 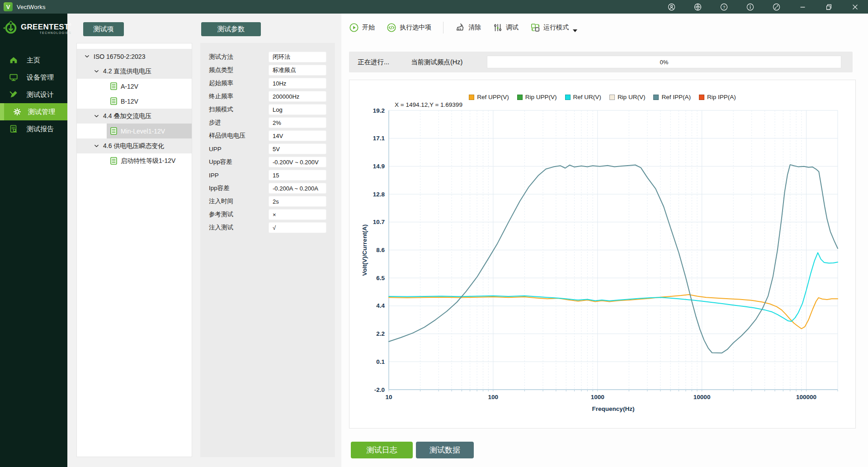 What do you see at coordinates (33, 77) in the screenshot?
I see `sidebar-item-device: 设备管理` at bounding box center [33, 77].